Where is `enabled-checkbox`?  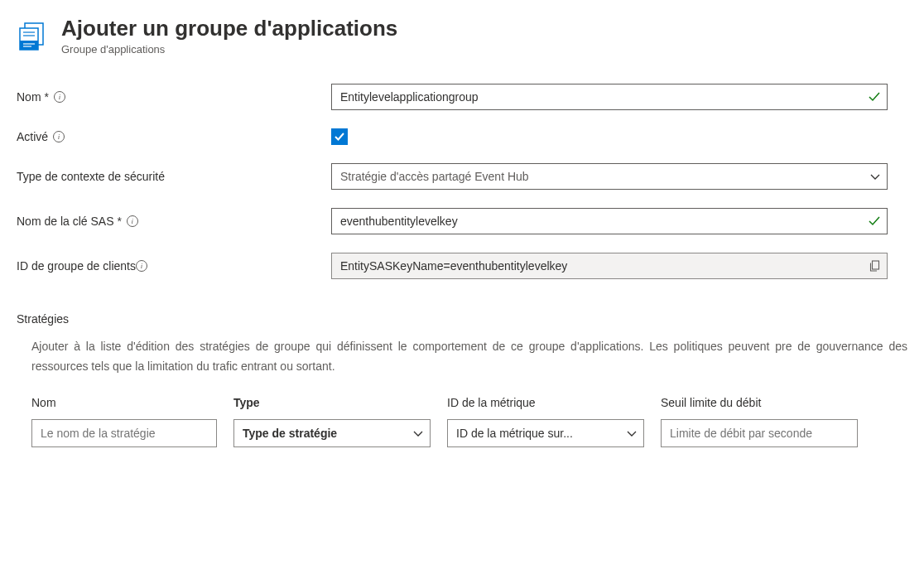
enabled-checkbox is located at coordinates (339, 137).